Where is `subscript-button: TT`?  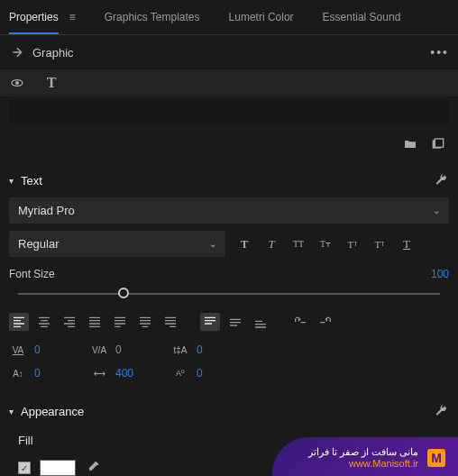
subscript-button: TT is located at coordinates (380, 244).